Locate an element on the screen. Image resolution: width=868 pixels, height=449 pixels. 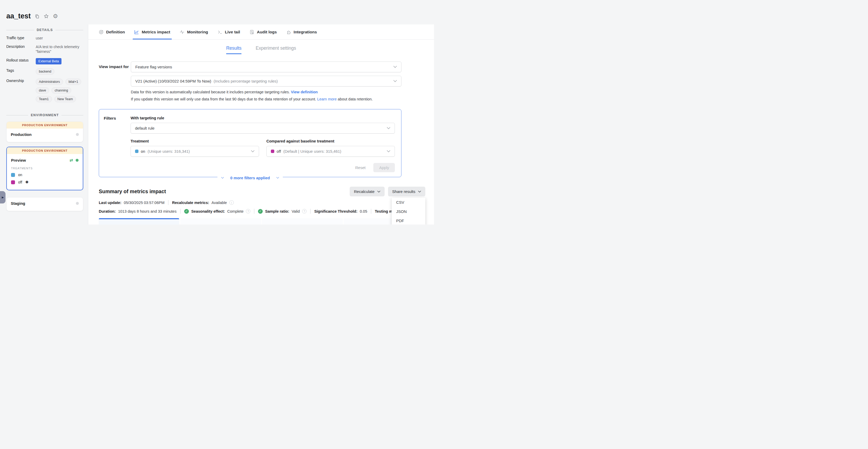
env-card-staging: Staging is located at coordinates (45, 204).